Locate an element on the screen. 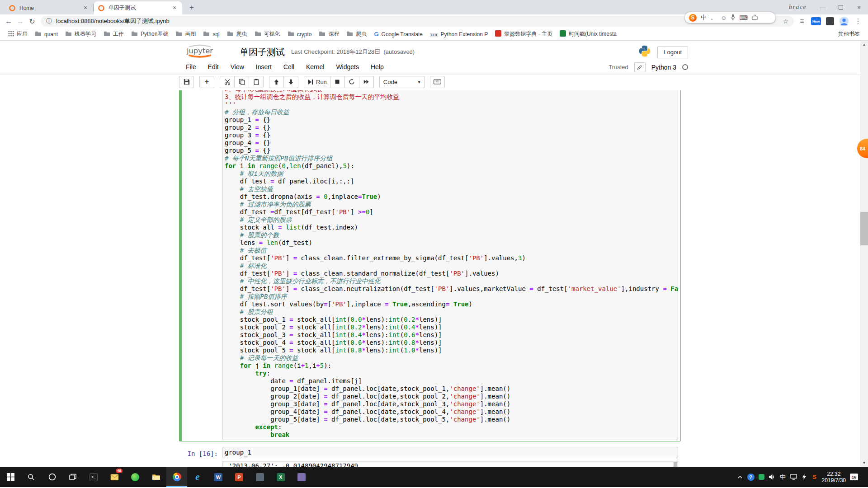 Image resolution: width=868 pixels, height=488 pixels. bookmark-item: quant is located at coordinates (46, 34).